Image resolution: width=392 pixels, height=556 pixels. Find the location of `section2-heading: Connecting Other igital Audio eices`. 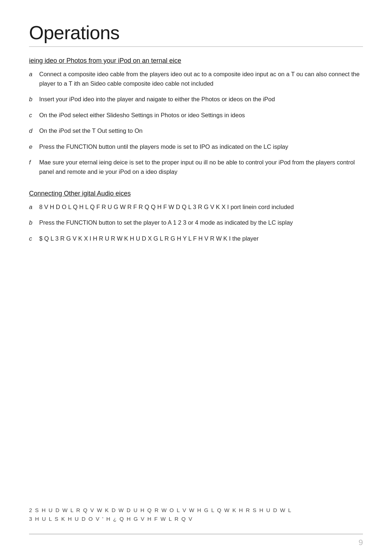

section2-heading: Connecting Other igital Audio eices is located at coordinates (196, 194).